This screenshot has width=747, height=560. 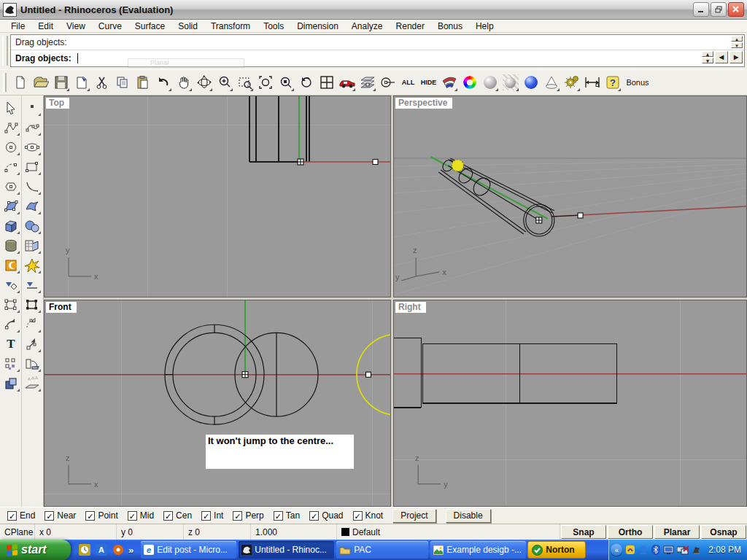 I want to click on taskbar-button-rhino: Untitled - Rhinoc..., so click(x=286, y=550).